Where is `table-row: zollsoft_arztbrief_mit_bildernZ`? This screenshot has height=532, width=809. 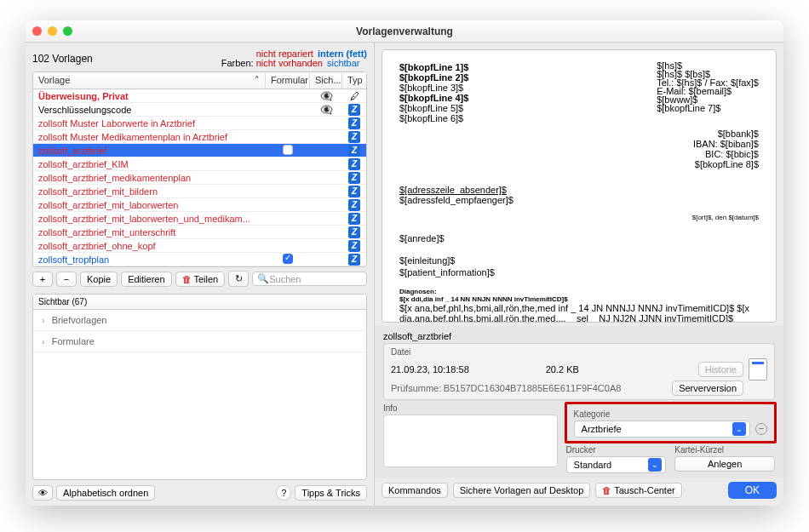
table-row: zollsoft_arztbrief_mit_bildernZ is located at coordinates (199, 192).